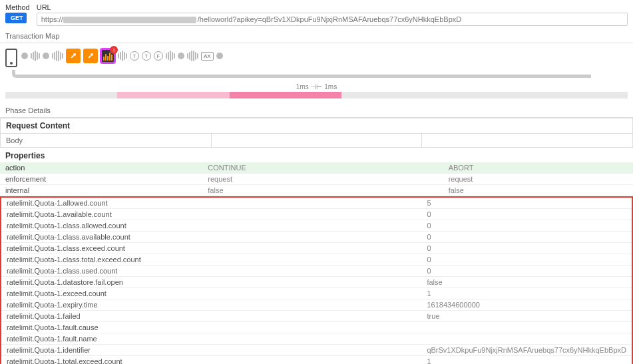 The height and width of the screenshot is (364, 633). I want to click on properties-table-top: actionCONTINUEABORTenforcementrequestreq…, so click(317, 180).